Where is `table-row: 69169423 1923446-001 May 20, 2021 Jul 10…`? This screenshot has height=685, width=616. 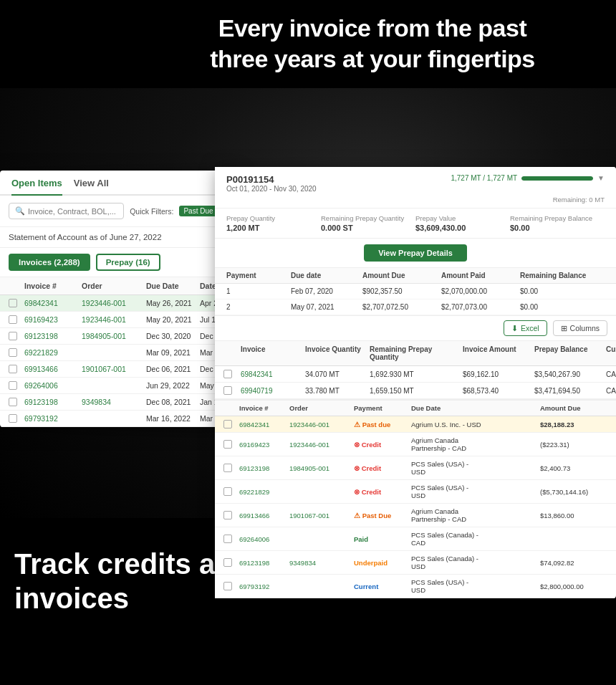
table-row: 69169423 1923446-001 May 20, 2021 Jul 10… is located at coordinates (118, 320).